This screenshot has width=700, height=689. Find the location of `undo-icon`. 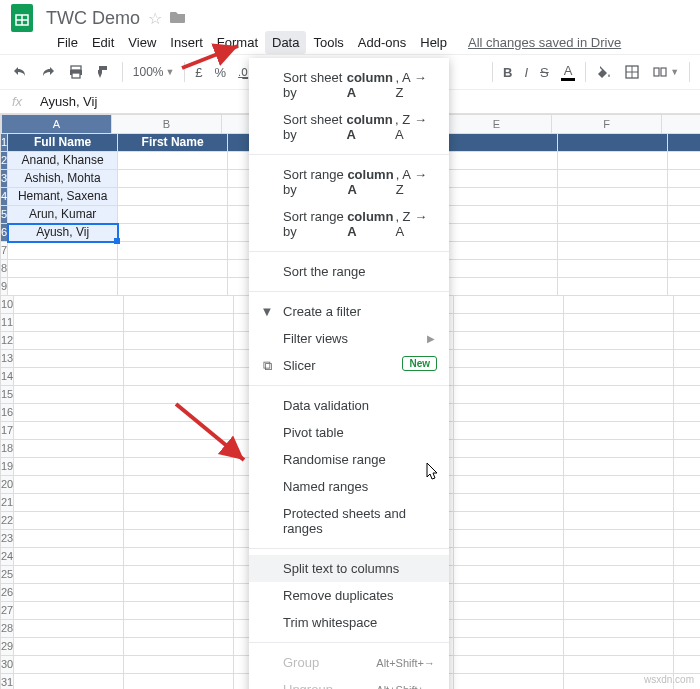

undo-icon is located at coordinates (20, 72).